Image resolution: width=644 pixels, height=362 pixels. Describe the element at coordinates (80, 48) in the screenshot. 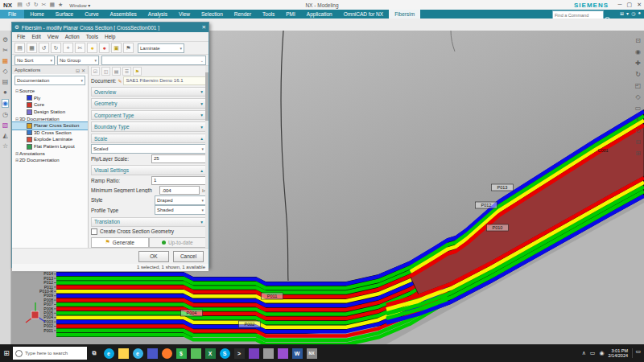

I see `cut-icon: ✂` at that location.